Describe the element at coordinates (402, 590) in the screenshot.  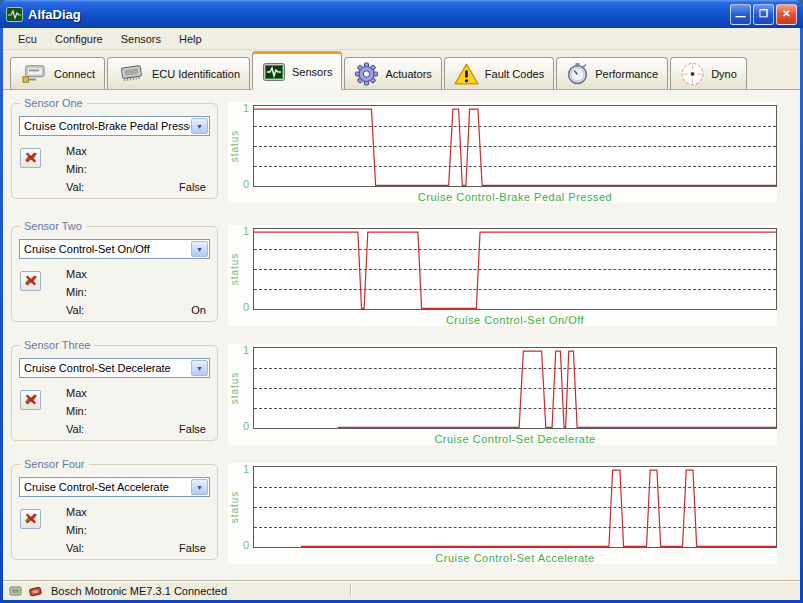
I see `status-bar: Bosch Motronic ME7.3.1 Connected` at that location.